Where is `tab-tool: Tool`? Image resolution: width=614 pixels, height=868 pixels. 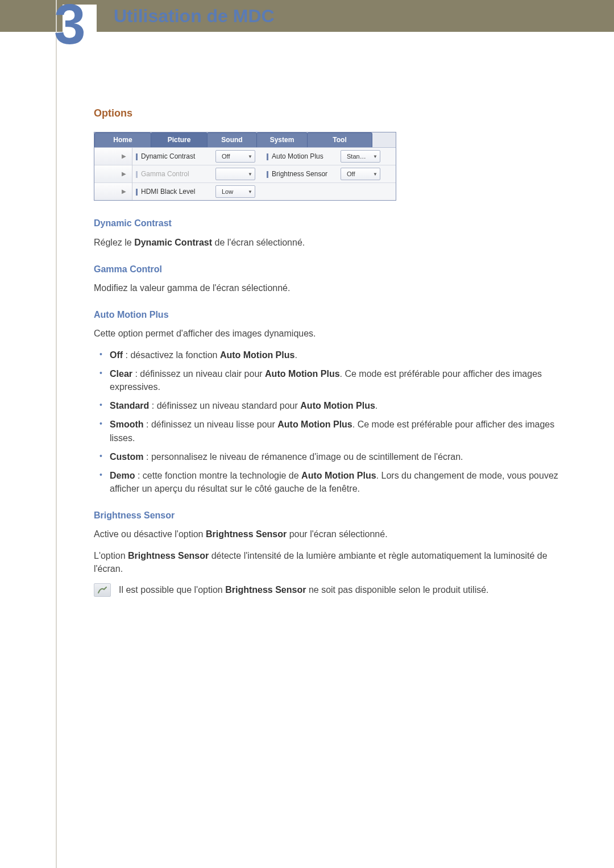
tab-tool: Tool is located at coordinates (340, 140).